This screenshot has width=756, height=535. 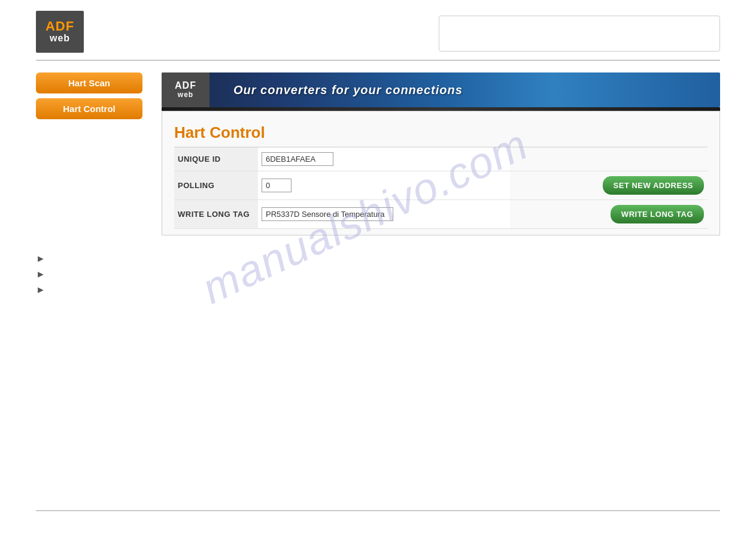 What do you see at coordinates (89, 109) in the screenshot?
I see `hart-control-button: Hart Control` at bounding box center [89, 109].